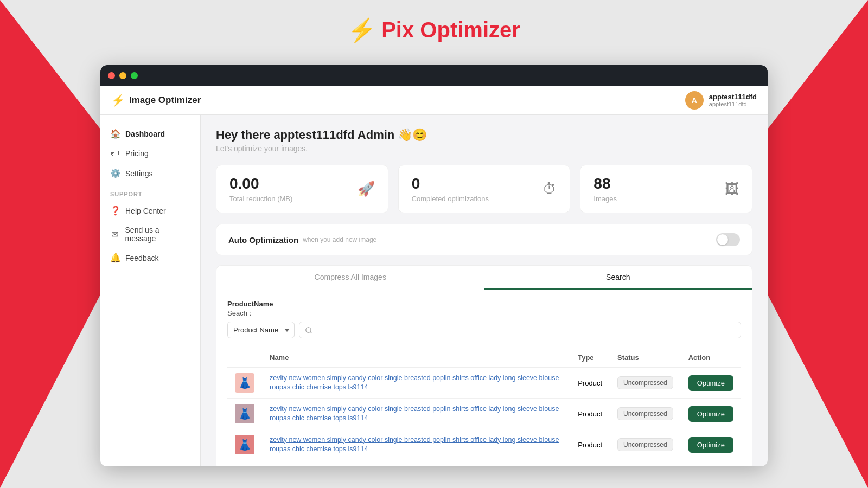  What do you see at coordinates (484, 189) in the screenshot?
I see `stat-card-completed: 0 Completed optimizations ⏱` at bounding box center [484, 189].